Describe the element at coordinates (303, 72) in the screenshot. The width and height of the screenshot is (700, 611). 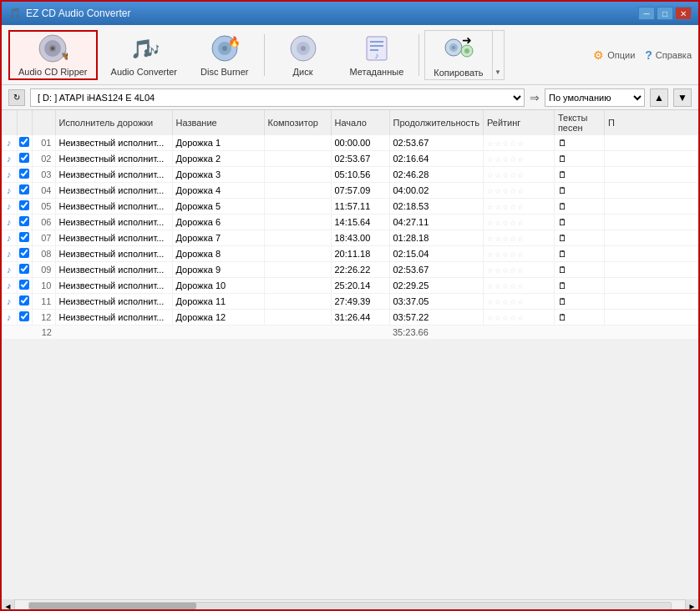
I see `disc-label: Диск` at that location.